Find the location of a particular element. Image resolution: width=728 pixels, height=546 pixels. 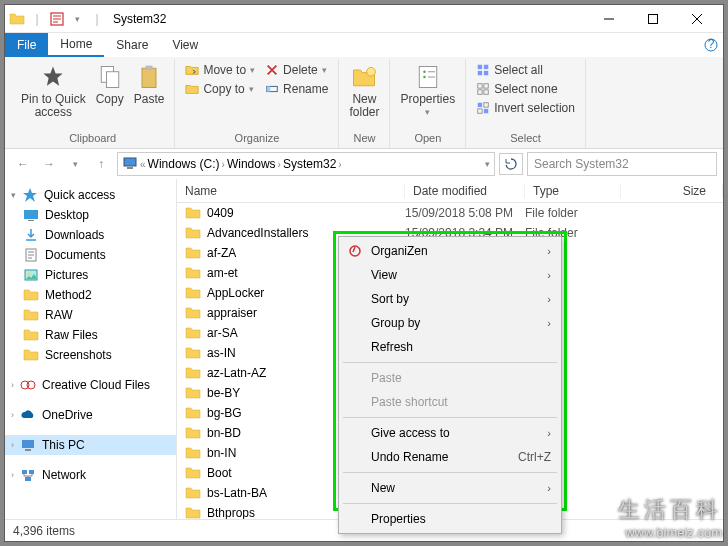

tab-share: Share is located at coordinates (132, 45).